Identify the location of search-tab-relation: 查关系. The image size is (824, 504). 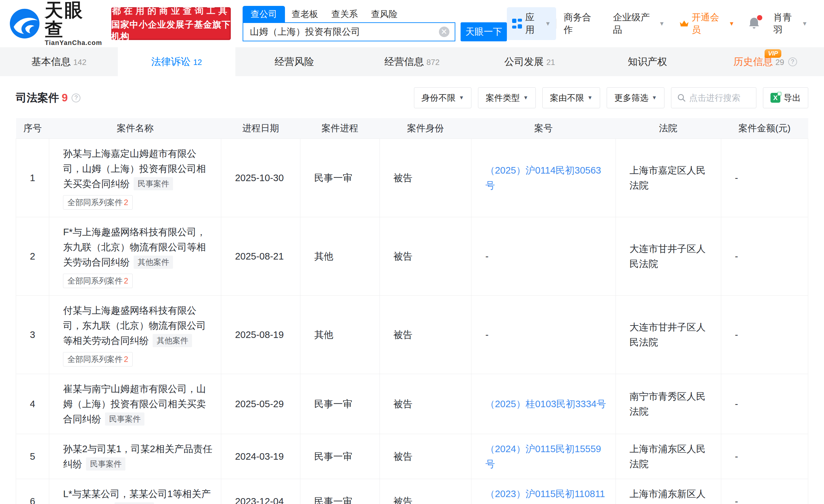
(344, 14).